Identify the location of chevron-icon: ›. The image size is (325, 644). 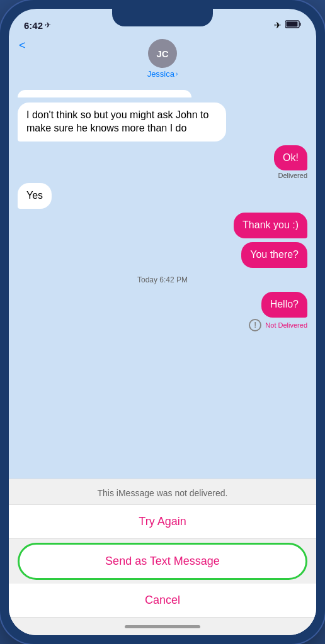
(176, 74).